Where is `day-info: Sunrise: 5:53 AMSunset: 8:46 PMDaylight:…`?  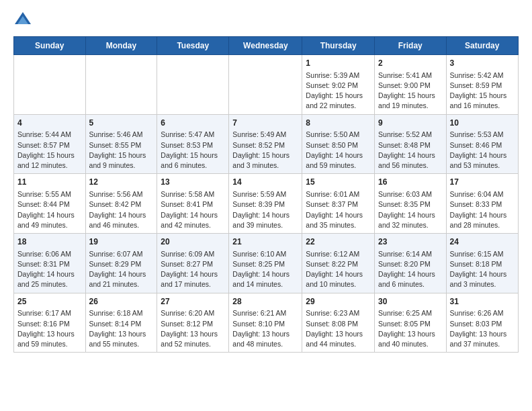 day-info: Sunrise: 5:53 AMSunset: 8:46 PMDaylight:… is located at coordinates (482, 150).